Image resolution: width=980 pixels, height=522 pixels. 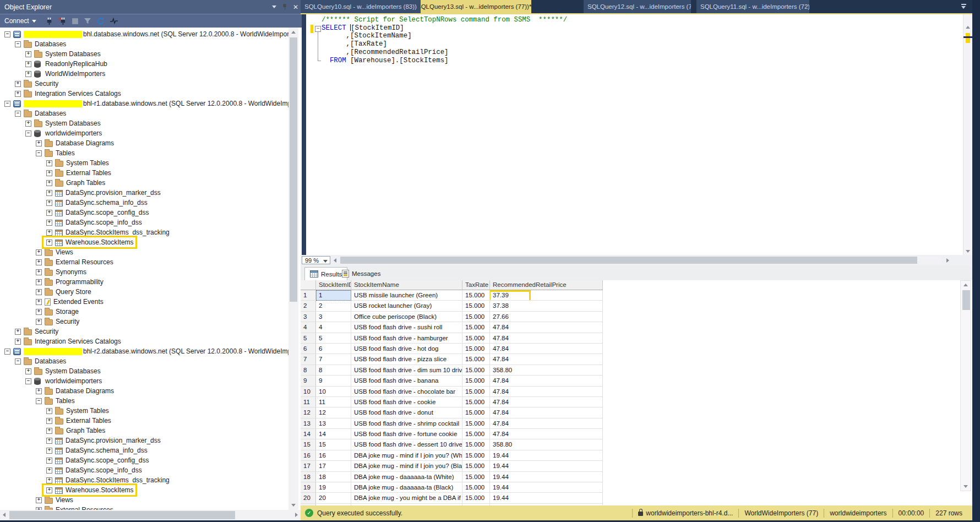 What do you see at coordinates (407, 413) in the screenshot?
I see `stock-item-name-cell: USB food flash drive - donut` at bounding box center [407, 413].